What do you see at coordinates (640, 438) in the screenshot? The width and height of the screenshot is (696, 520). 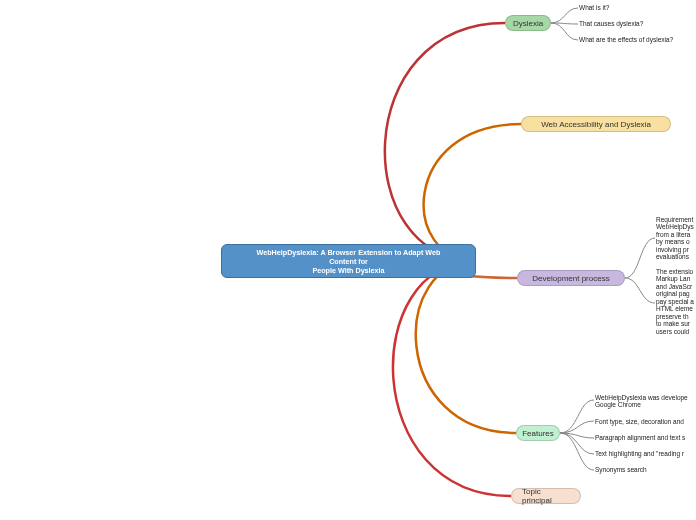 I see `leaf-feature-3: Paragraph alignment and text s` at bounding box center [640, 438].